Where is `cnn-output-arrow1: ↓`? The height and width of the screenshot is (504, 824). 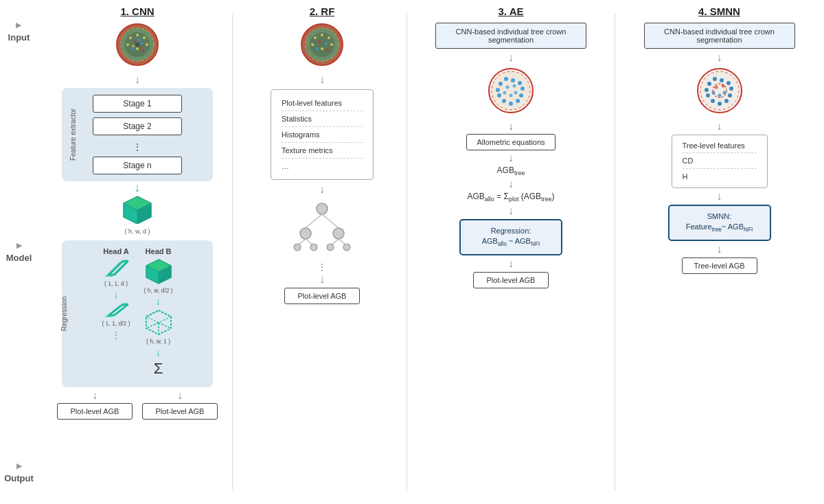 cnn-output-arrow1: ↓ is located at coordinates (95, 396).